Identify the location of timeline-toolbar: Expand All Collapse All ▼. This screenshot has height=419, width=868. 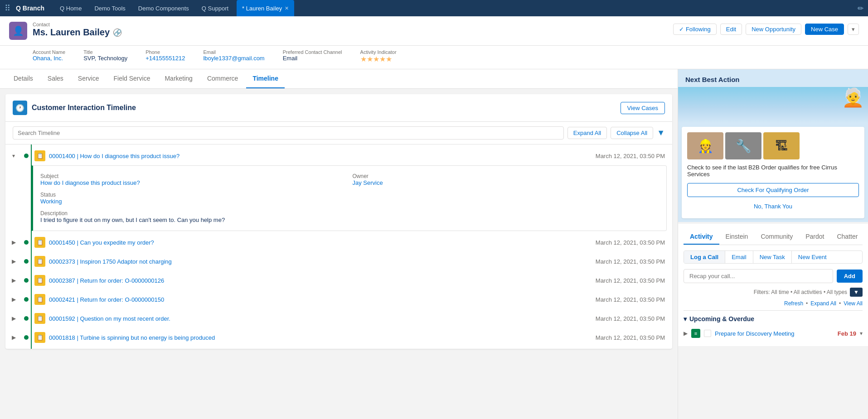
(339, 133).